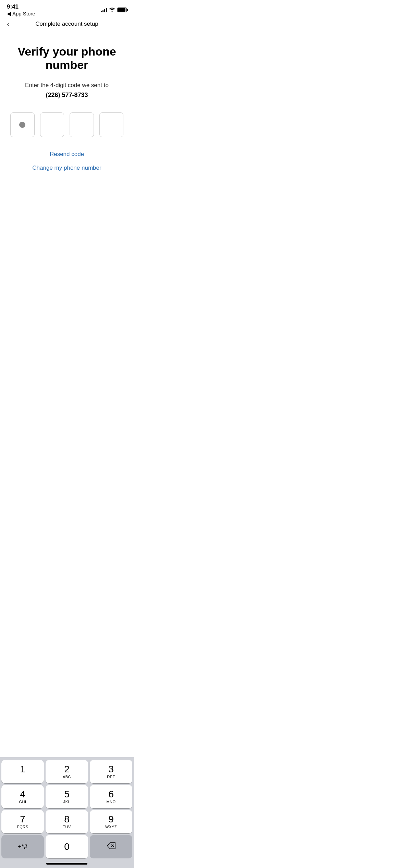 Image resolution: width=401 pixels, height=868 pixels. What do you see at coordinates (67, 9) in the screenshot?
I see `status-bar: 9:41 ◀ App Store` at bounding box center [67, 9].